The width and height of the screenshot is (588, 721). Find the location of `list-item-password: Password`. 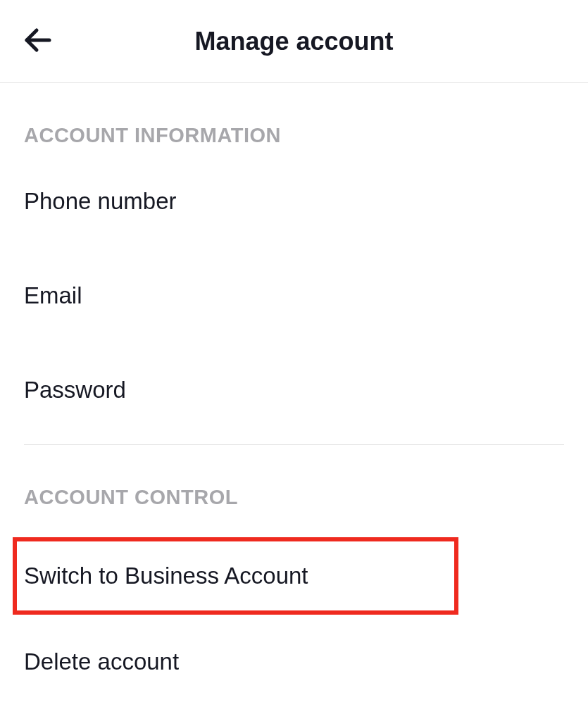

list-item-password: Password is located at coordinates (294, 390).